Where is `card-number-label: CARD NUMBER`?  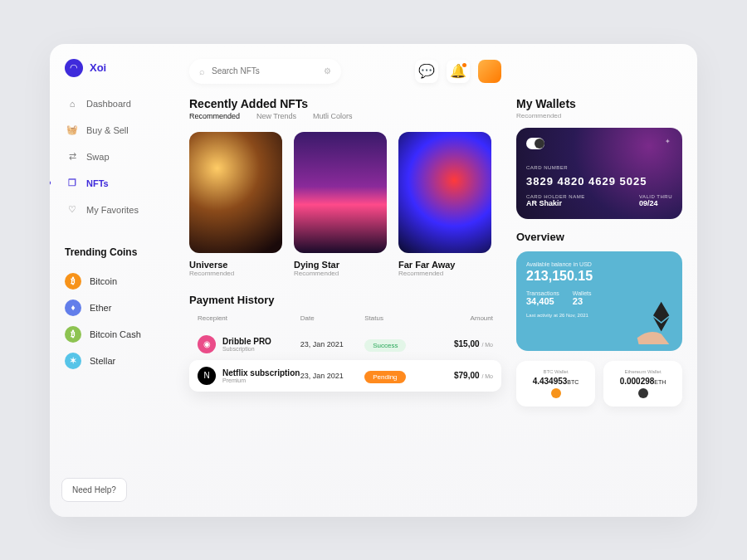
card-number-label: CARD NUMBER is located at coordinates (547, 168).